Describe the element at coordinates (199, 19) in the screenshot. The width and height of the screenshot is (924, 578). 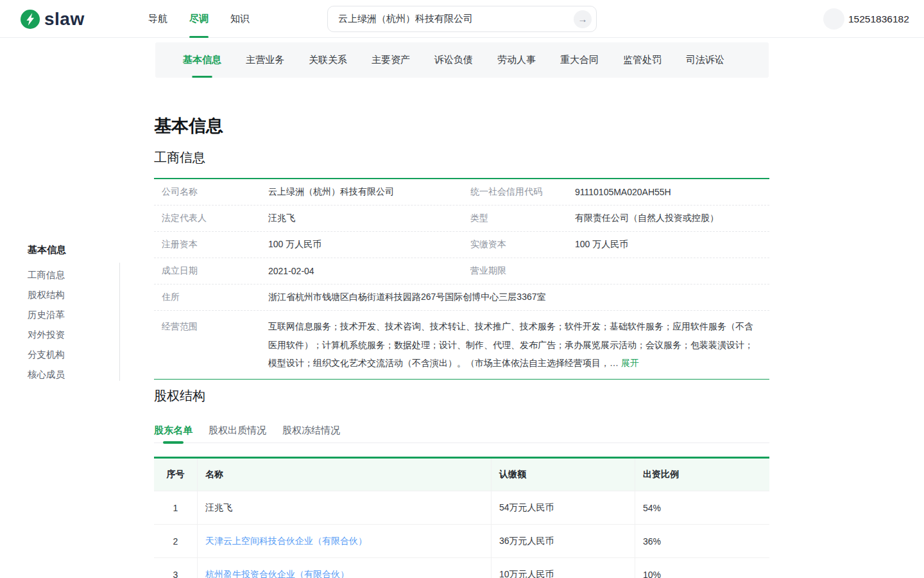
I see `nav-item-due-diligence: 尽调` at that location.